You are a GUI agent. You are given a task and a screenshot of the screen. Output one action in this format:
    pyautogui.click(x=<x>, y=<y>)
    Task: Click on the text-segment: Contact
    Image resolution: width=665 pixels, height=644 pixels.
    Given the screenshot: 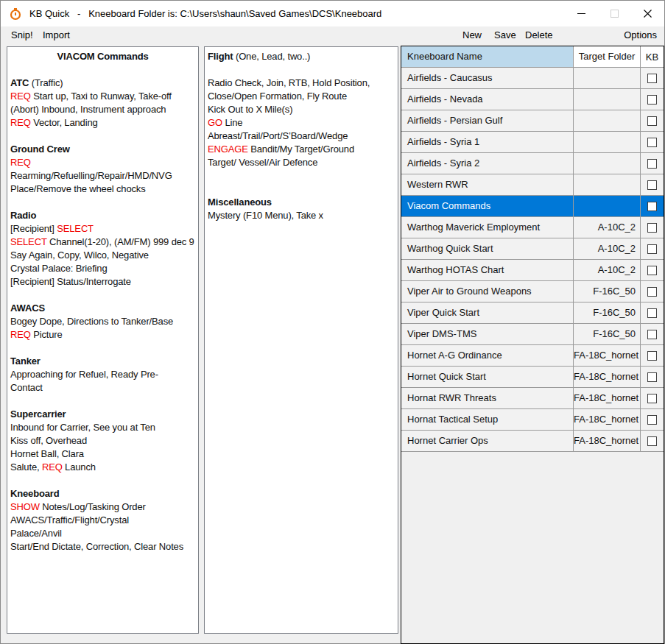 What is the action you would take?
    pyautogui.click(x=27, y=387)
    